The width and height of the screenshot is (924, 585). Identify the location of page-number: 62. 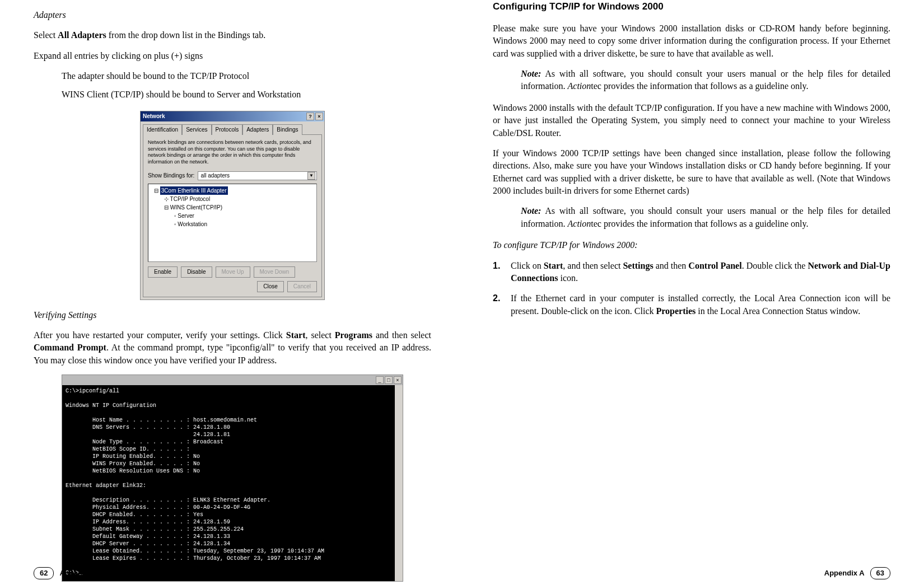
(44, 573).